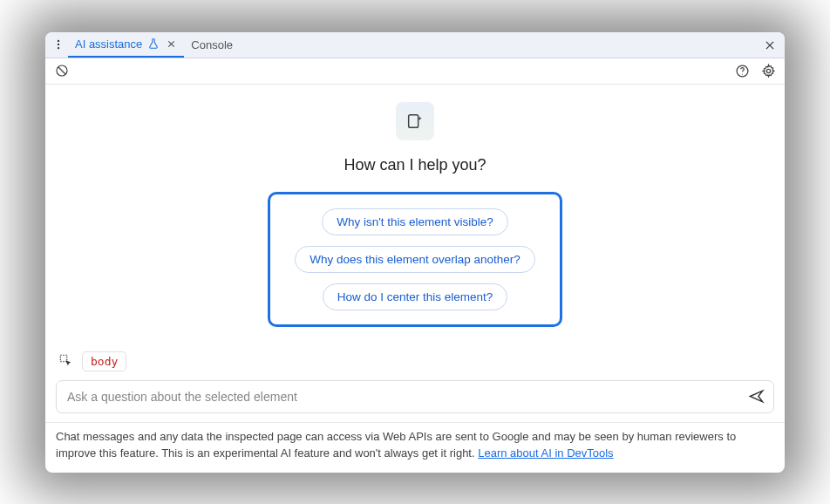 This screenshot has height=504, width=830. What do you see at coordinates (770, 45) in the screenshot?
I see `panel-close-button` at bounding box center [770, 45].